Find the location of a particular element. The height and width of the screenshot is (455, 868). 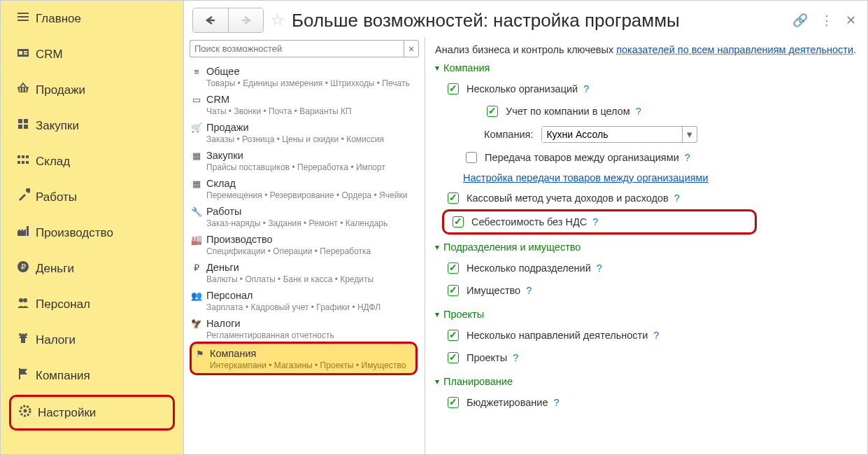

sidebar-label: Работы is located at coordinates (56, 197).